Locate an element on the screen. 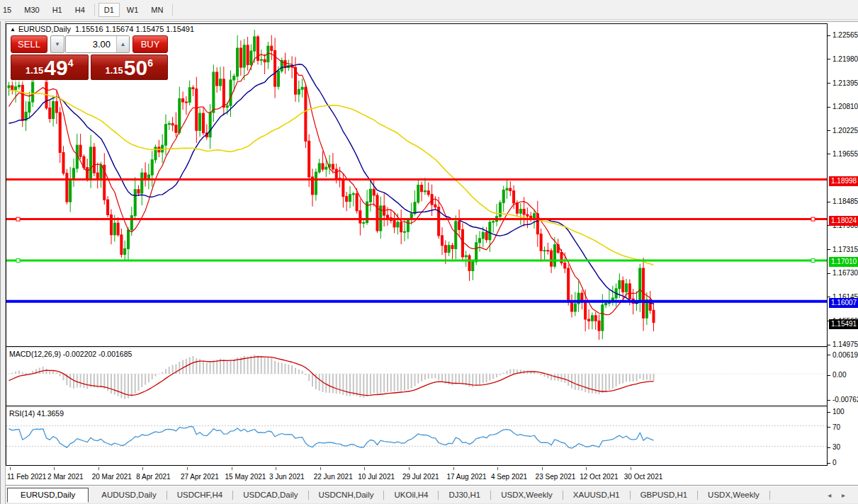 Image resolution: width=858 pixels, height=504 pixels. chart-tab-usdcnh-daily: USDCNH,Daily is located at coordinates (346, 495).